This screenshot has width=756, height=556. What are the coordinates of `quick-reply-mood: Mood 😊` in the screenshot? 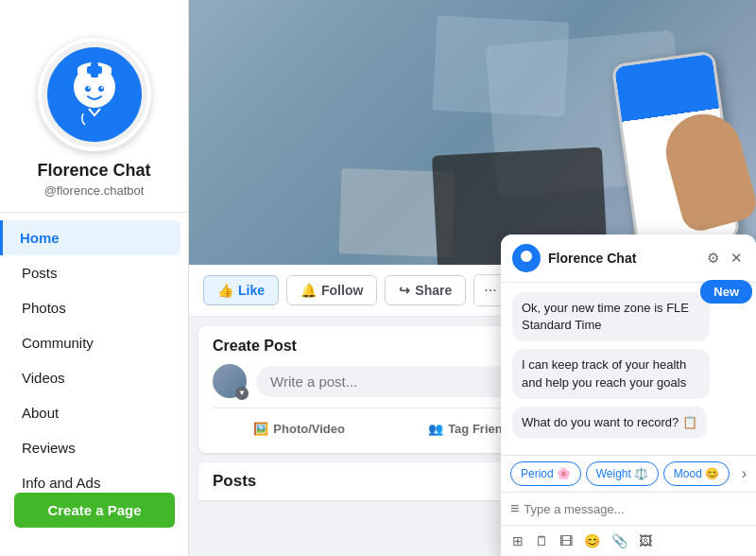 It's located at (696, 474).